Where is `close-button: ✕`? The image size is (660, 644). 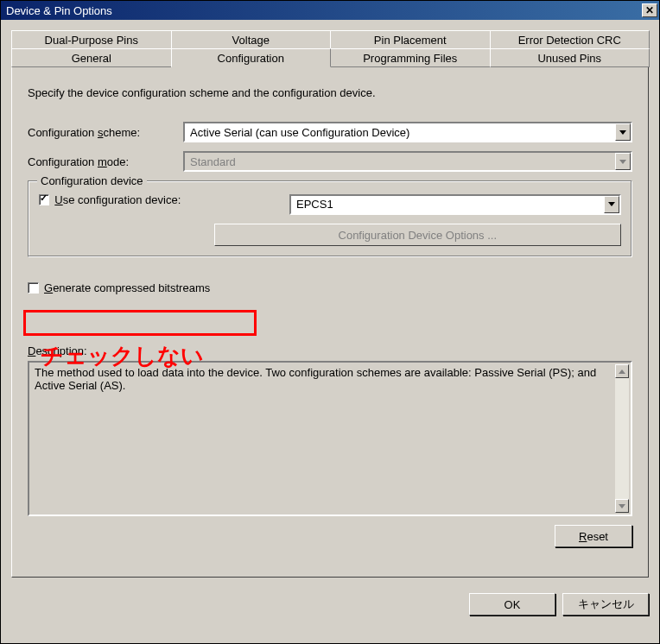 close-button: ✕ is located at coordinates (650, 10).